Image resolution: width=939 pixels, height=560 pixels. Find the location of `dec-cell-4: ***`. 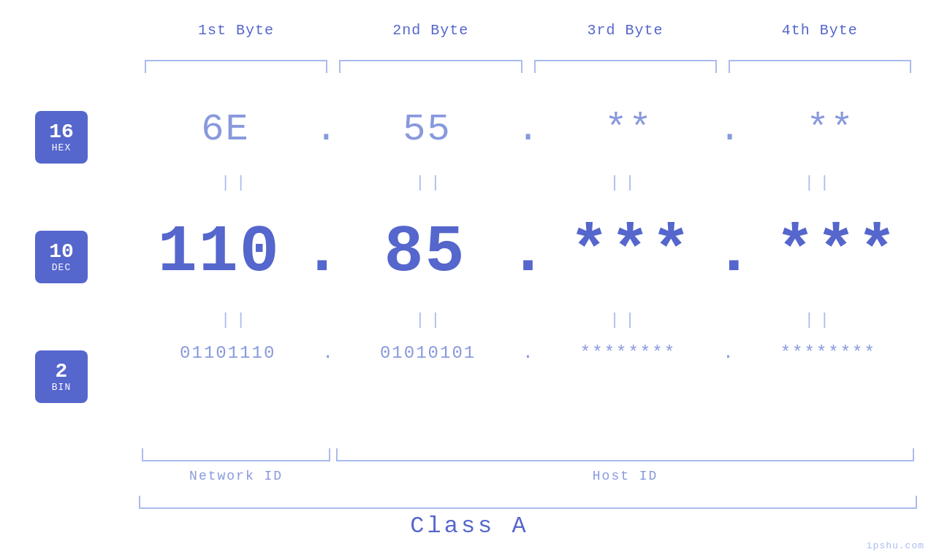

dec-cell-4: *** is located at coordinates (837, 253).